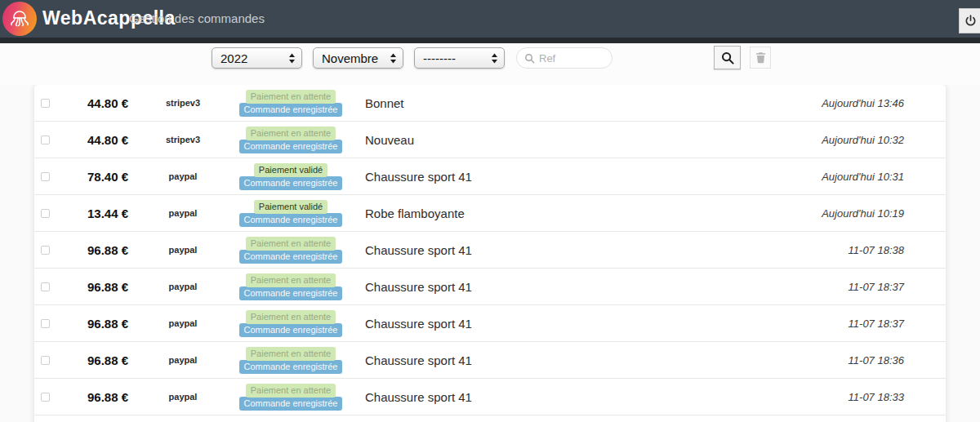 Image resolution: width=980 pixels, height=422 pixels. Describe the element at coordinates (490, 214) in the screenshot. I see `order-row: 13.44 € paypal Paiement validé Commande …` at that location.